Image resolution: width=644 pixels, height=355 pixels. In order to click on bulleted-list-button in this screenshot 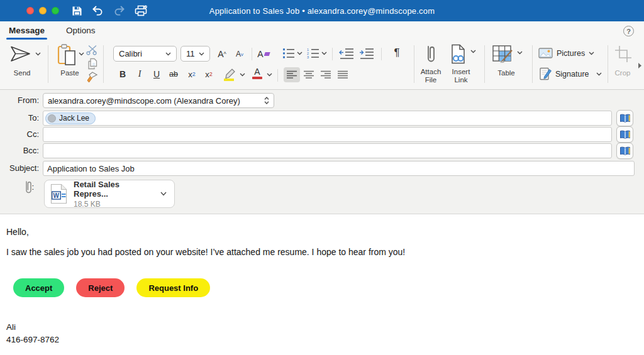, I will do `click(289, 53)`.